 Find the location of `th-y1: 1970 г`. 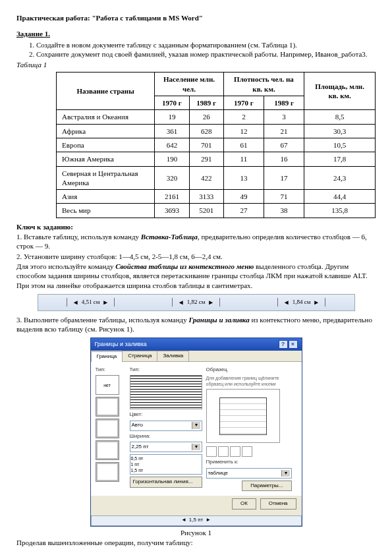

th-y1: 1970 г is located at coordinates (172, 103).